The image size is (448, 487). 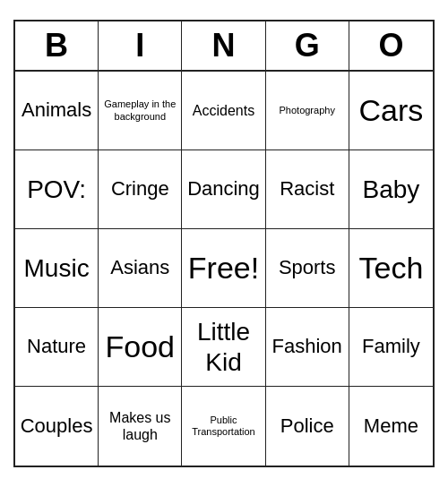 I want to click on cell-r3-c3: Fashion, so click(x=308, y=347).